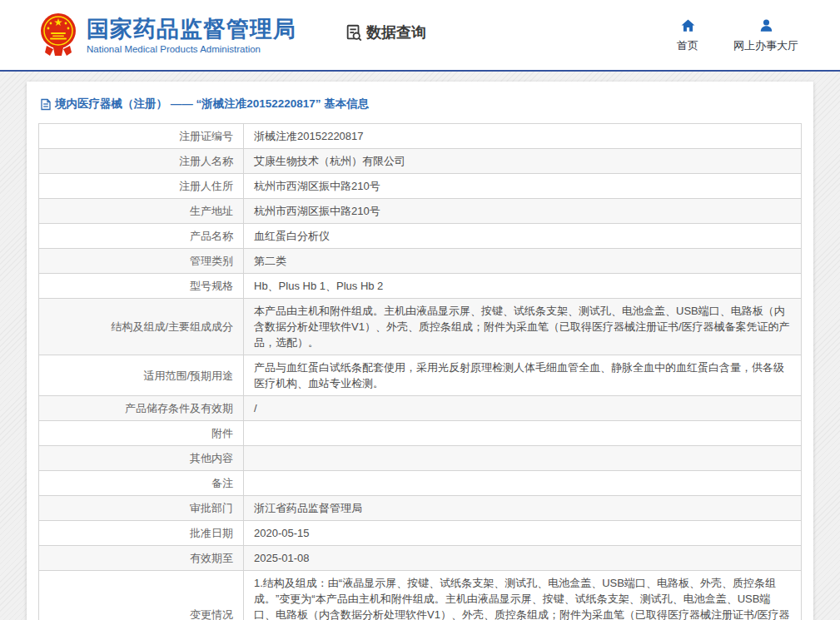 The height and width of the screenshot is (620, 840). I want to click on table-row: 变更情况1.结构及组成：由“液晶显示屏、按键、试纸条支架、测试孔、电池盒盖、US…, so click(420, 596).